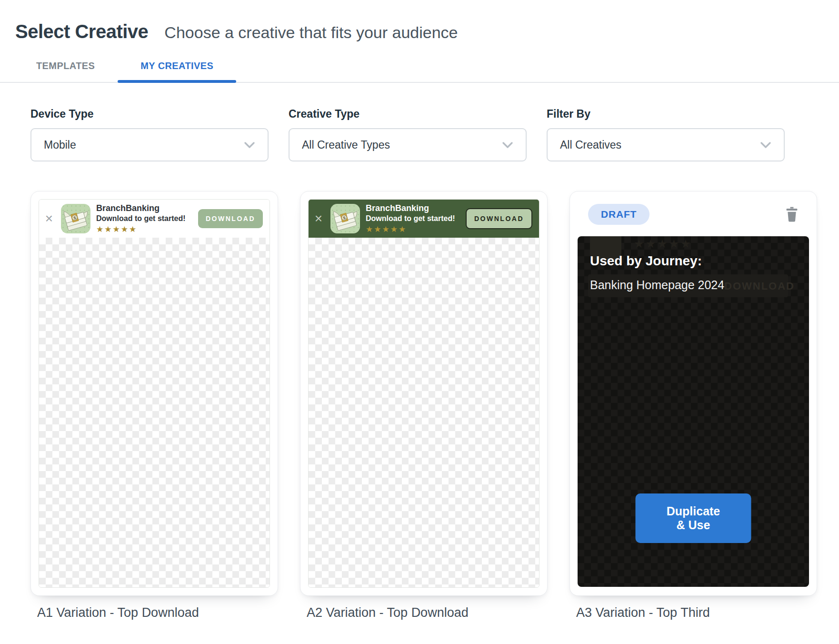 The height and width of the screenshot is (644, 839). Describe the element at coordinates (666, 134) in the screenshot. I see `filter-by: Filter By All Creatives` at that location.